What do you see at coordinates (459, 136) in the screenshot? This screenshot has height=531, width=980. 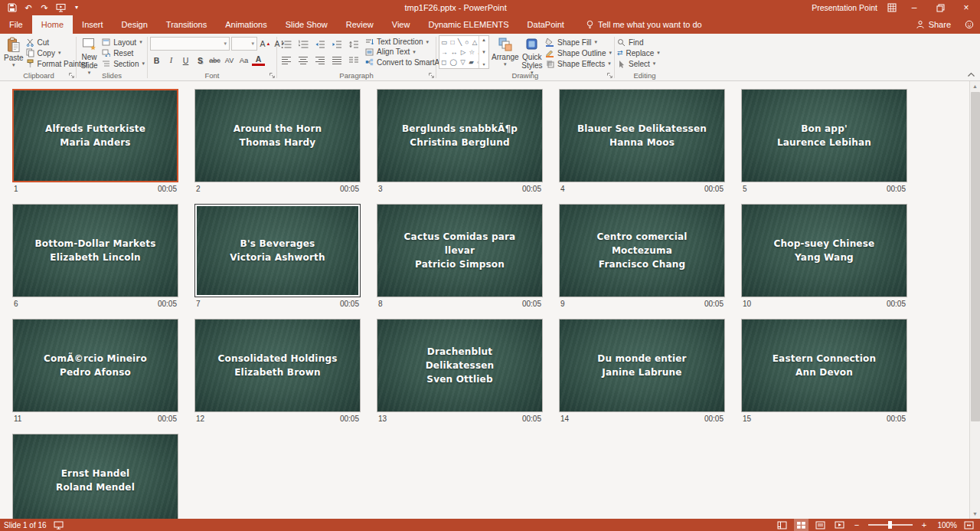 I see `slide-thumbnail: Berglunds snabbkÃ¶pChristina Berglund` at bounding box center [459, 136].